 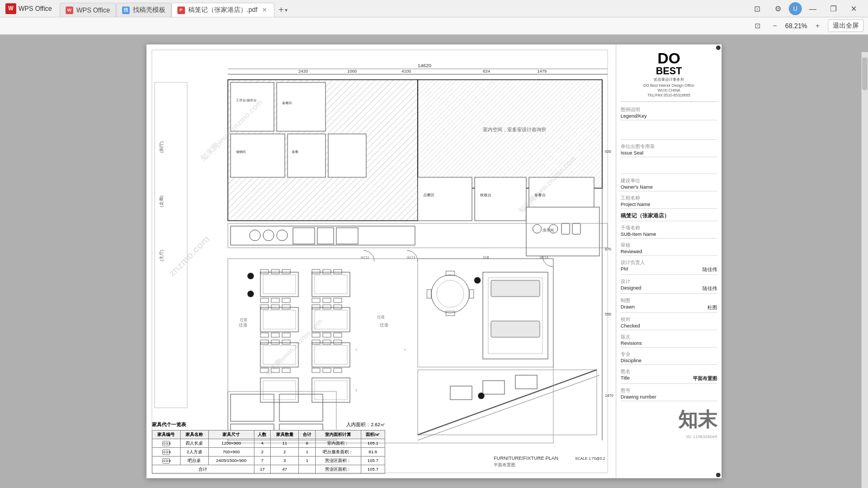 I want to click on add-tab-dropdown-icon: ▾, so click(x=286, y=10).